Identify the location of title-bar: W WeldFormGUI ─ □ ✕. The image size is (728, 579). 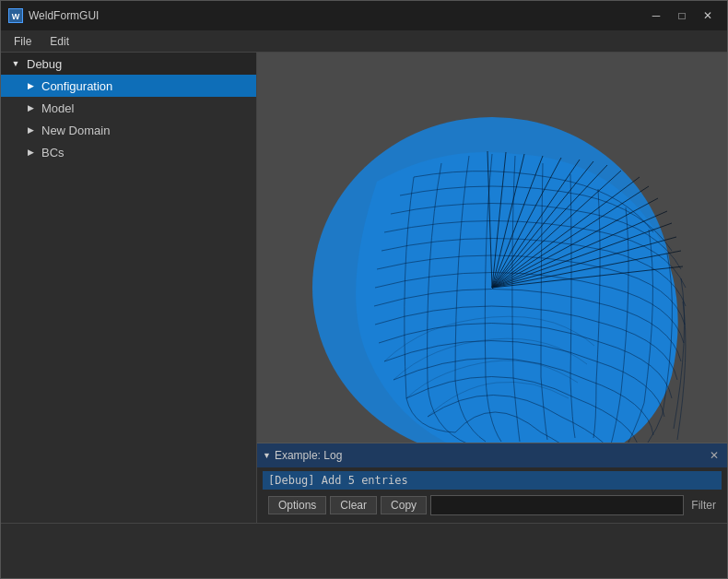
(364, 16).